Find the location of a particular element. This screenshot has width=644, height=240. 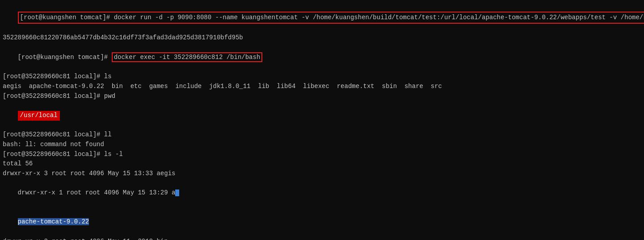

selected-text: pache-tomcat-9.0.22 is located at coordinates (54, 222).